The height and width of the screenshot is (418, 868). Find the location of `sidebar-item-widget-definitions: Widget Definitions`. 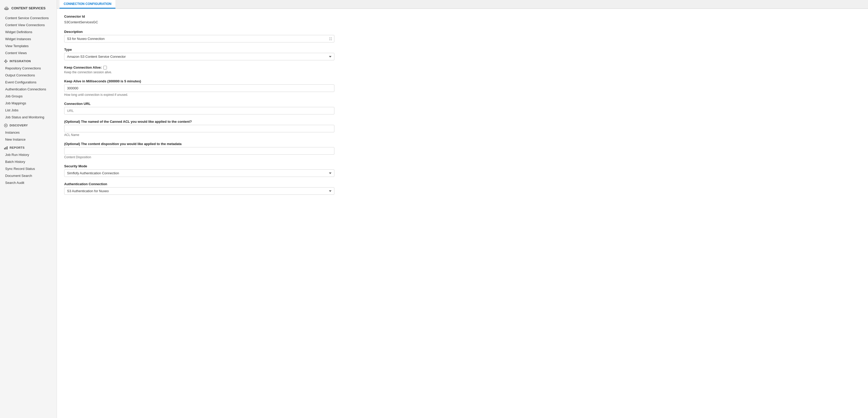

sidebar-item-widget-definitions: Widget Definitions is located at coordinates (28, 32).